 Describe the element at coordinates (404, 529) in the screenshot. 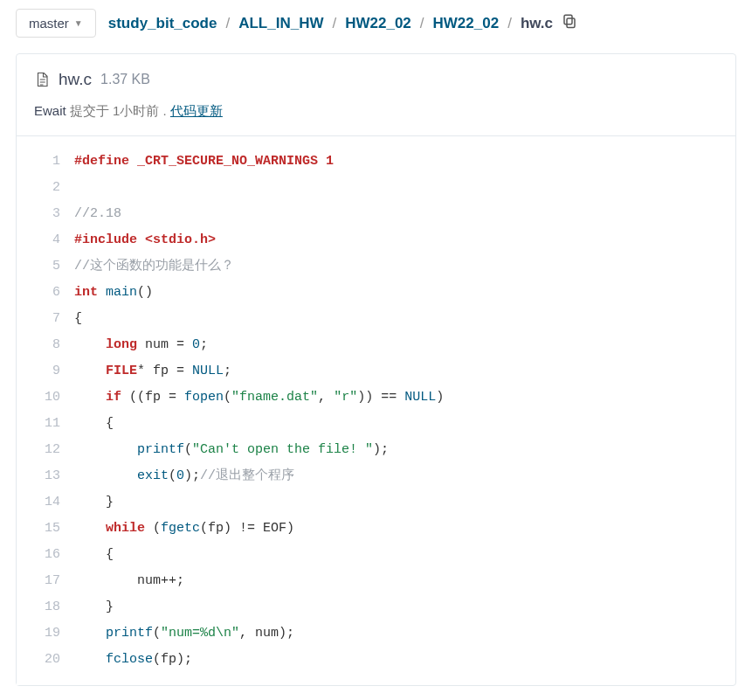

I see `code-line: while (fgetc(fp) != EOF)` at that location.